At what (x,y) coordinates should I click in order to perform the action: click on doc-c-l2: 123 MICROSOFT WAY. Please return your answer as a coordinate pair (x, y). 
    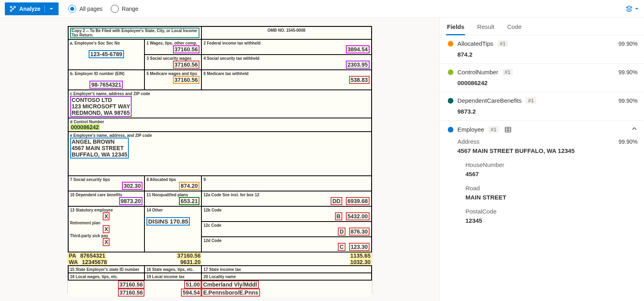
    Looking at the image, I should click on (101, 106).